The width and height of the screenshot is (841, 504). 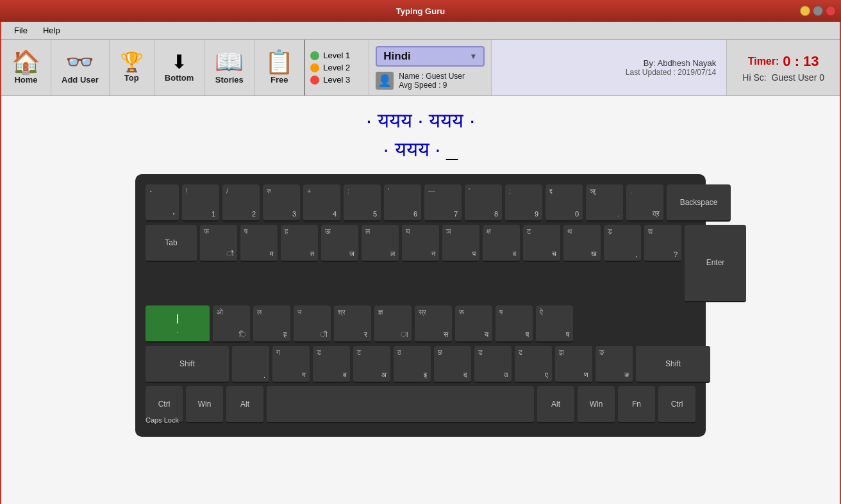 I want to click on key-tab: Tab, so click(x=171, y=243).